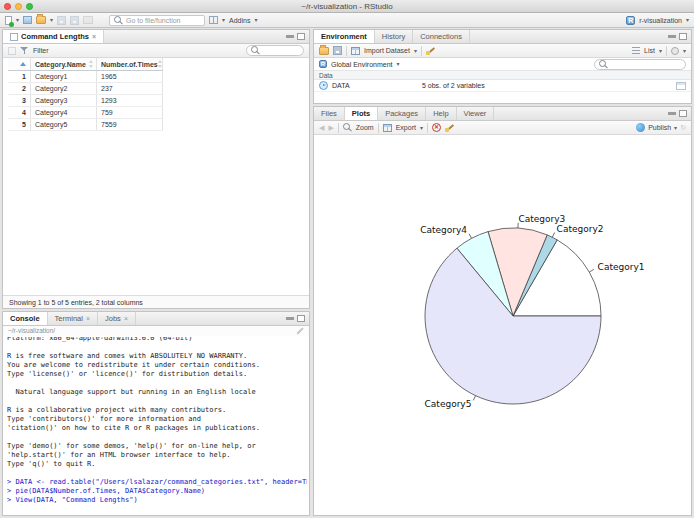 This screenshot has height=518, width=694. Describe the element at coordinates (54, 36) in the screenshot. I see `tab-command-lengths: Command Lengths ×` at that location.